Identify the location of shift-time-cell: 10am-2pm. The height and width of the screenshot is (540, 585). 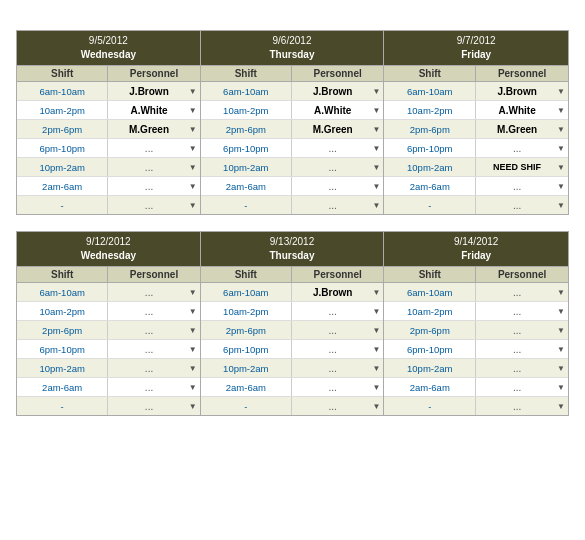
(246, 110).